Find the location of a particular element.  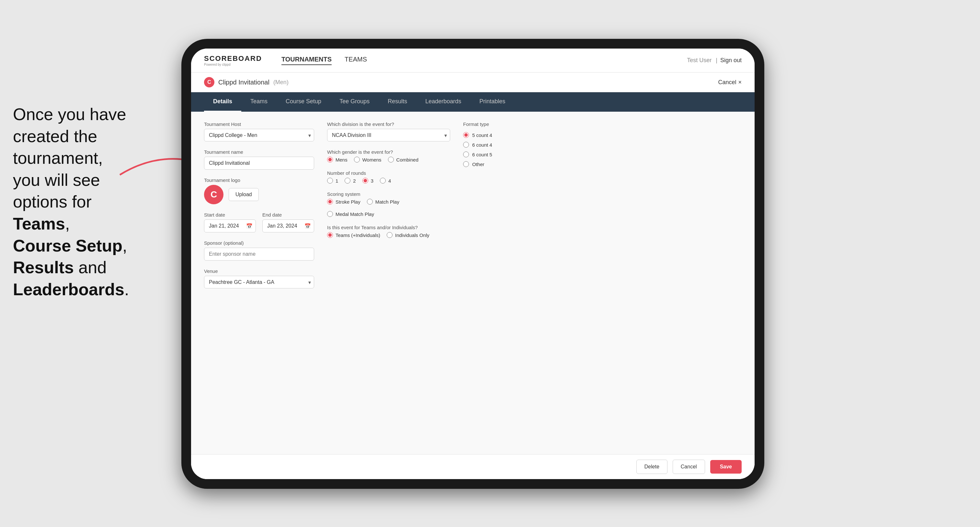

nav-link-teams: TEAMS is located at coordinates (356, 60).